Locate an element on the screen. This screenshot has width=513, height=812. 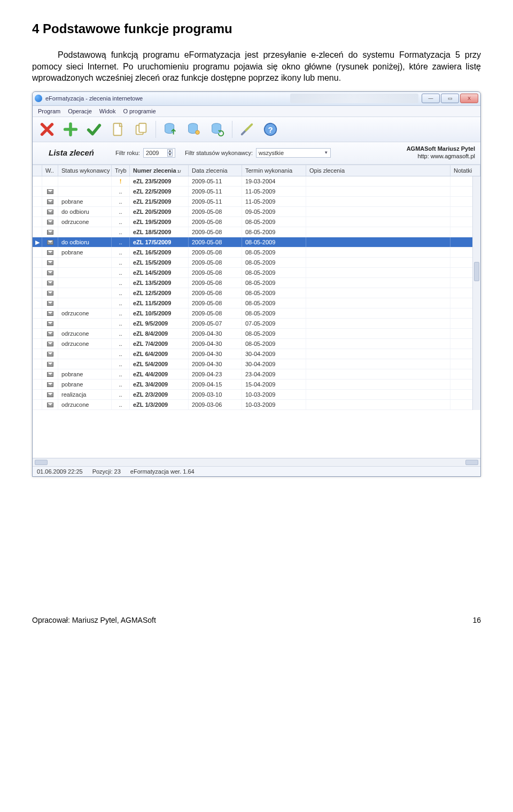
copy-icon is located at coordinates (141, 129).